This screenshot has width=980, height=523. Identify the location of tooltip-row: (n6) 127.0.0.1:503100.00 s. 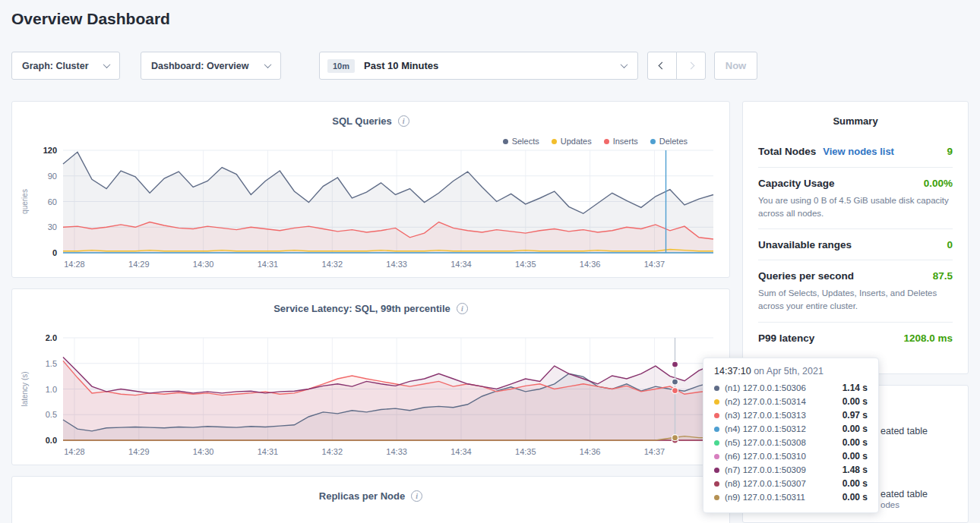
(791, 456).